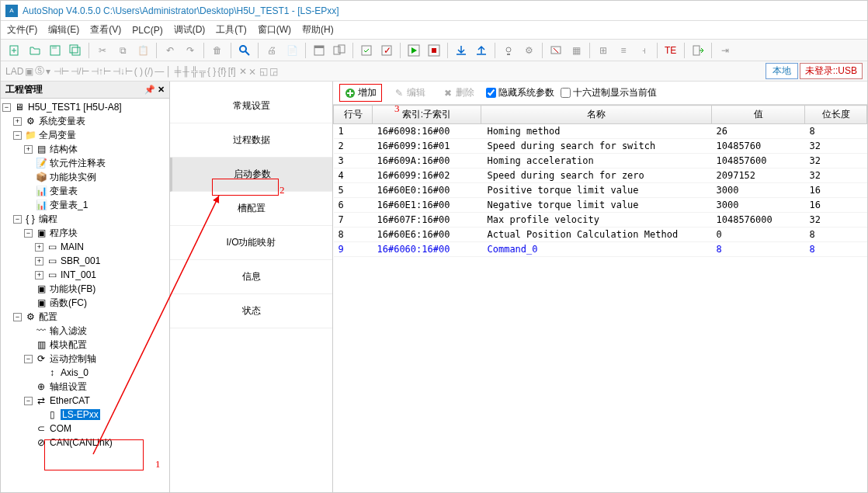 This screenshot has width=868, height=493. I want to click on tree-com: ⊂COM, so click(85, 429).